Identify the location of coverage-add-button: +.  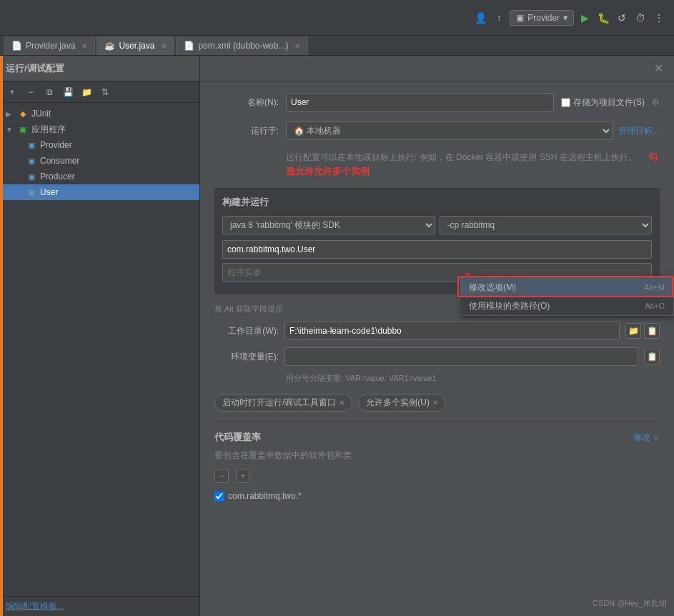
(243, 476).